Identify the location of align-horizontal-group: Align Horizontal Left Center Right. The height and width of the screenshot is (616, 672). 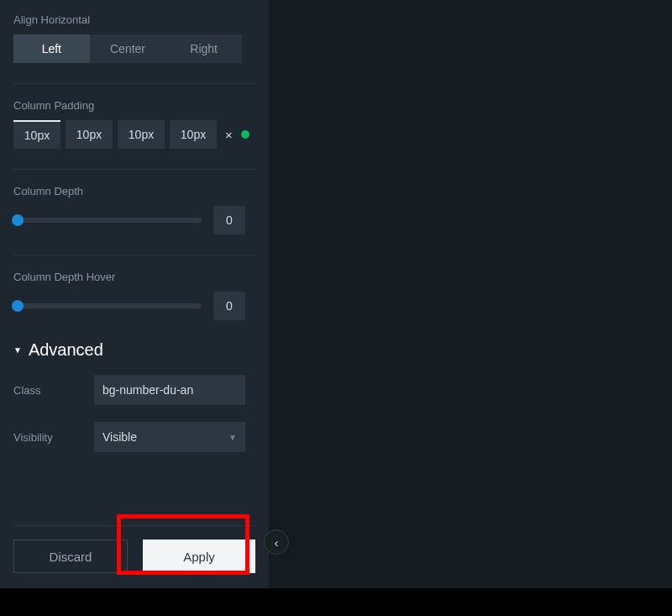
(134, 39).